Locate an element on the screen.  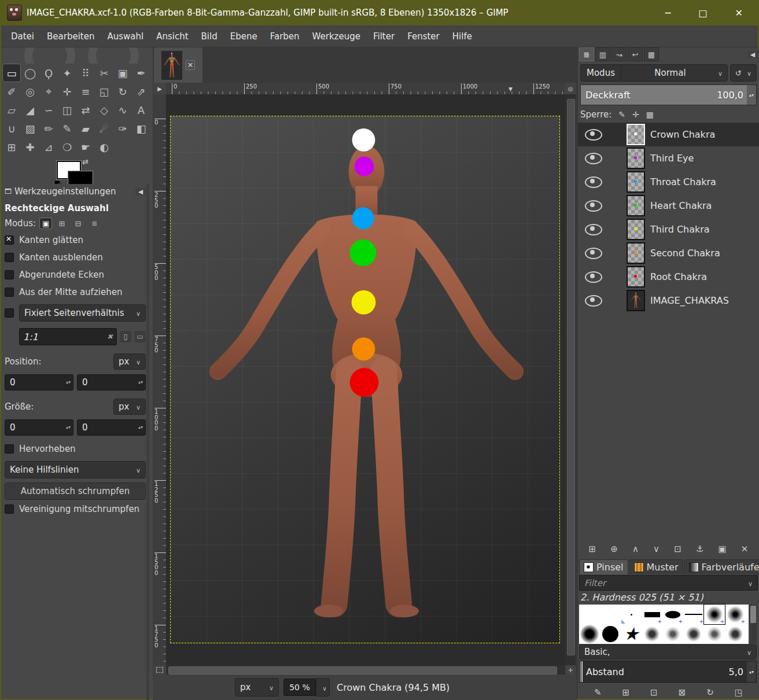
raise-layer-icon: ∧ is located at coordinates (635, 549).